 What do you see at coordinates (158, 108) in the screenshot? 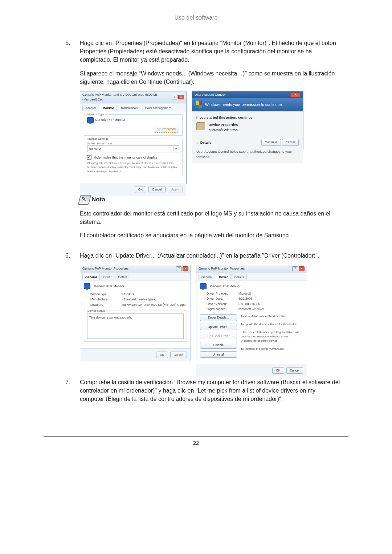
I see `tab-color-management: Color Management` at bounding box center [158, 108].